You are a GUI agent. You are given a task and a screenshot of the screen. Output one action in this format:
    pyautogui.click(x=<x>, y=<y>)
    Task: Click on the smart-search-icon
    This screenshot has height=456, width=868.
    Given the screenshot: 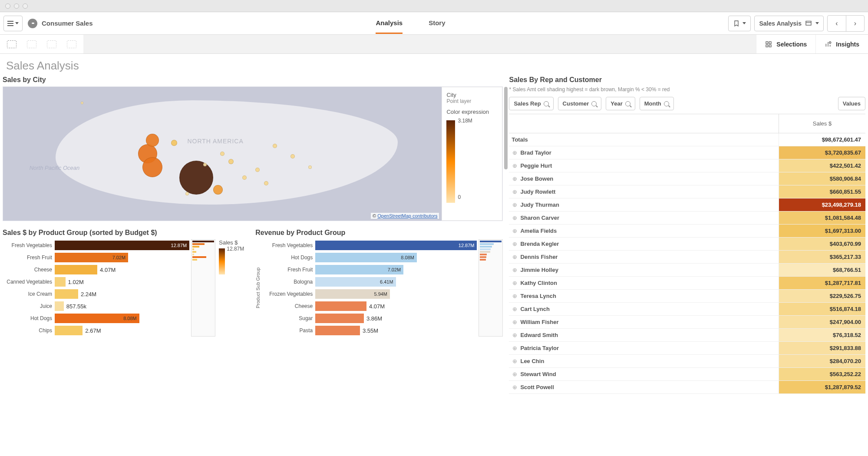 What is the action you would take?
    pyautogui.click(x=12, y=44)
    